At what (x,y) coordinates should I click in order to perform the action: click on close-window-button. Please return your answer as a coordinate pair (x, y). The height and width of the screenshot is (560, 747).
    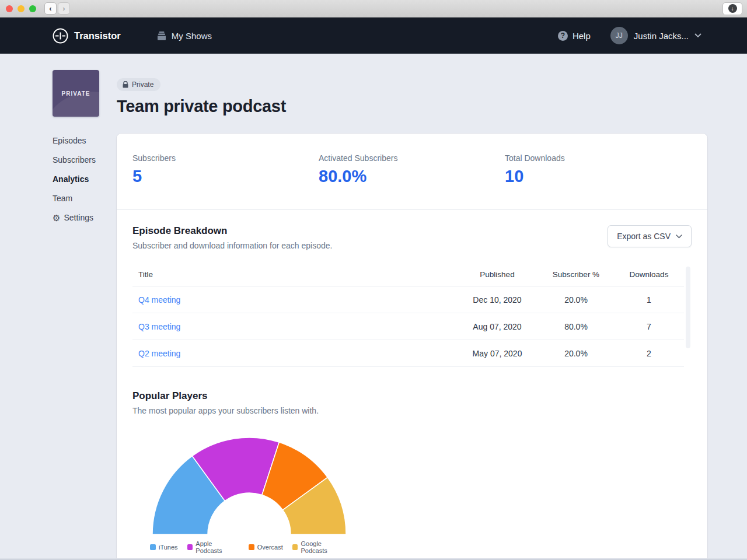
    Looking at the image, I should click on (9, 9).